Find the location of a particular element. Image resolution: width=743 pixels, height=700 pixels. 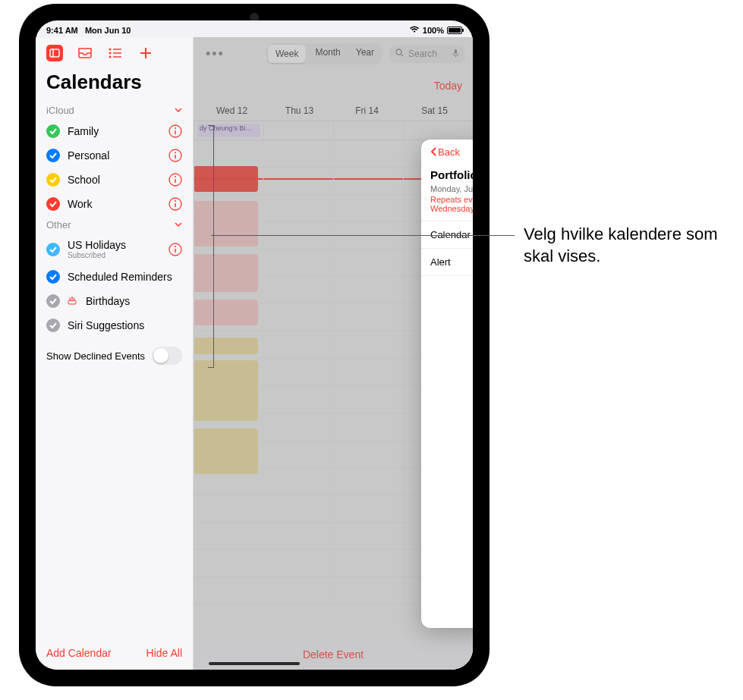

calendar-label: US Holidays Subscribed is located at coordinates (114, 249).